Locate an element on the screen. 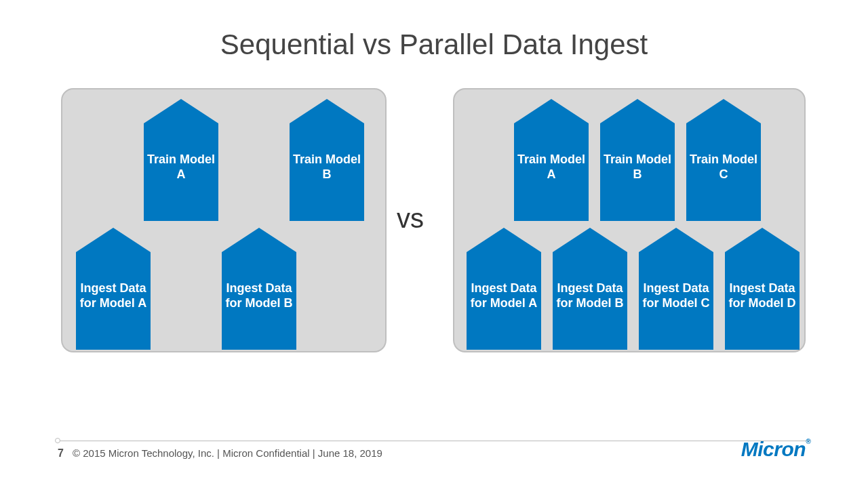  footer: 7 © 2015 Micron Technology, Inc. | Micro… is located at coordinates (434, 454).